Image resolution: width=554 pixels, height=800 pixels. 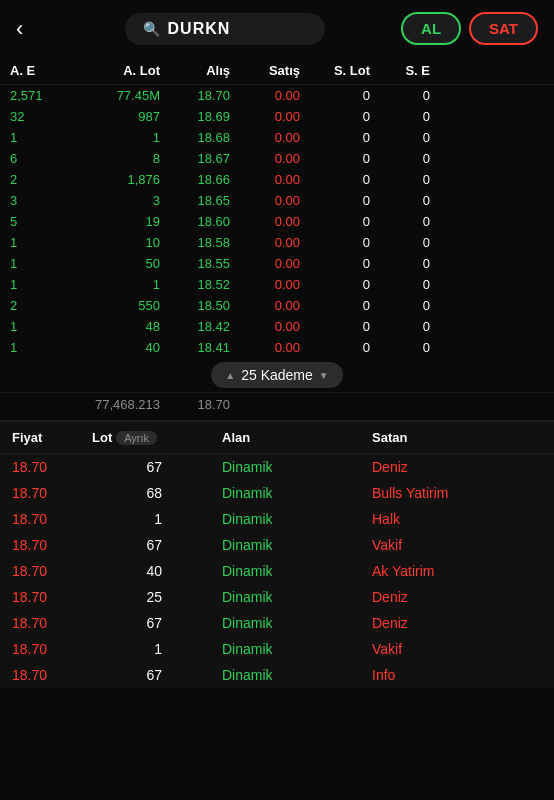 I want to click on tx-lot: 40, so click(x=132, y=571).